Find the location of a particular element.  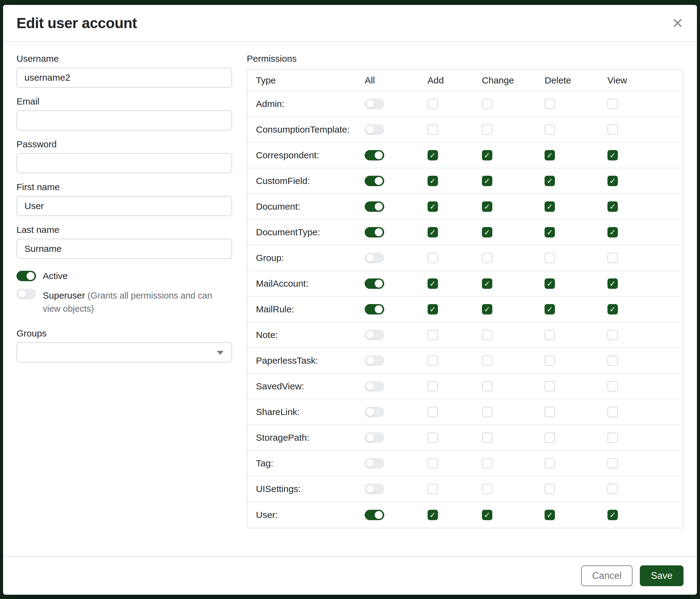

cancel-button: Cancel is located at coordinates (607, 576).